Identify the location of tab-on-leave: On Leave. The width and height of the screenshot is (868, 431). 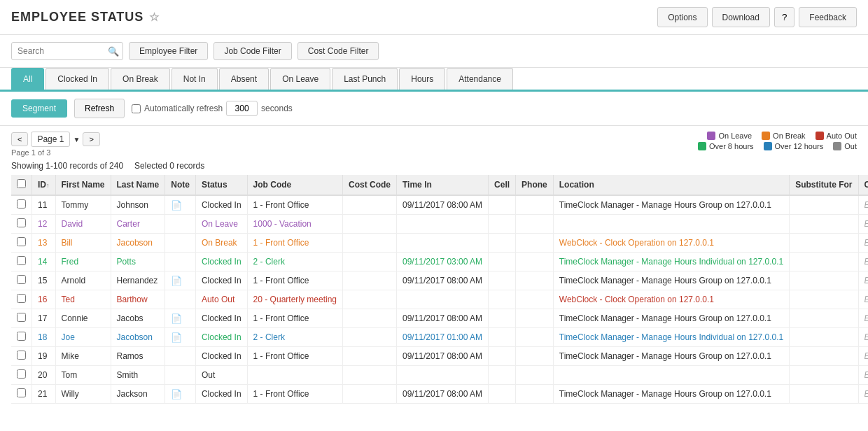
(300, 78).